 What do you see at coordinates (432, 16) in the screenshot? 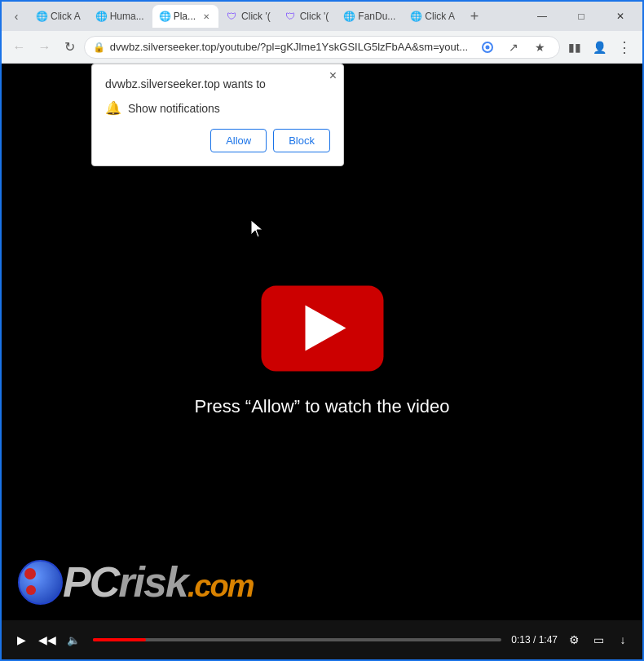
I see `tab-7: 🌐 Click A` at bounding box center [432, 16].